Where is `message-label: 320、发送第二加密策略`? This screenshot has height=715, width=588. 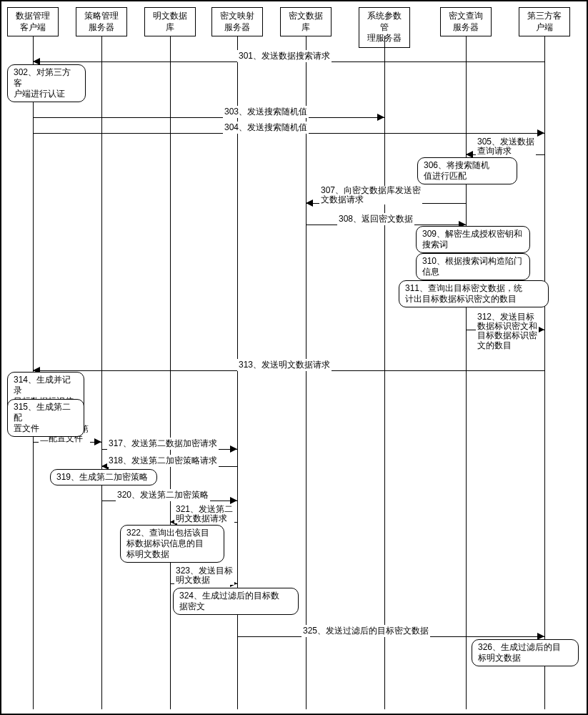
message-label: 320、发送第二加密策略 is located at coordinates (163, 495).